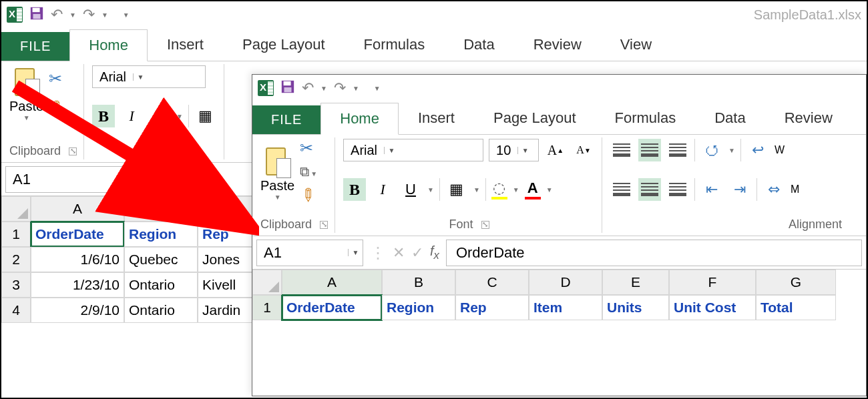 The width and height of the screenshot is (868, 399). What do you see at coordinates (678, 189) in the screenshot?
I see `align-right-icon` at bounding box center [678, 189].